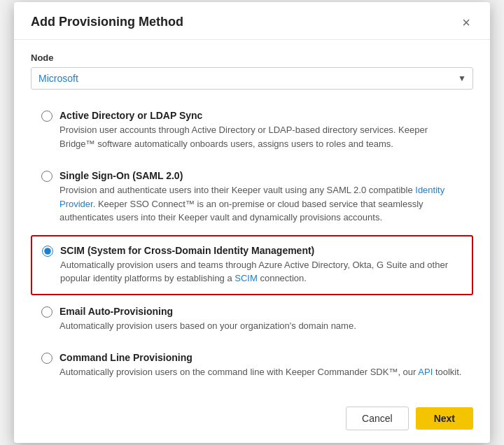 Image resolution: width=504 pixels, height=445 pixels. What do you see at coordinates (261, 176) in the screenshot?
I see `option-title-sso: Single Sign-On (SAML 2.0)` at bounding box center [261, 176].